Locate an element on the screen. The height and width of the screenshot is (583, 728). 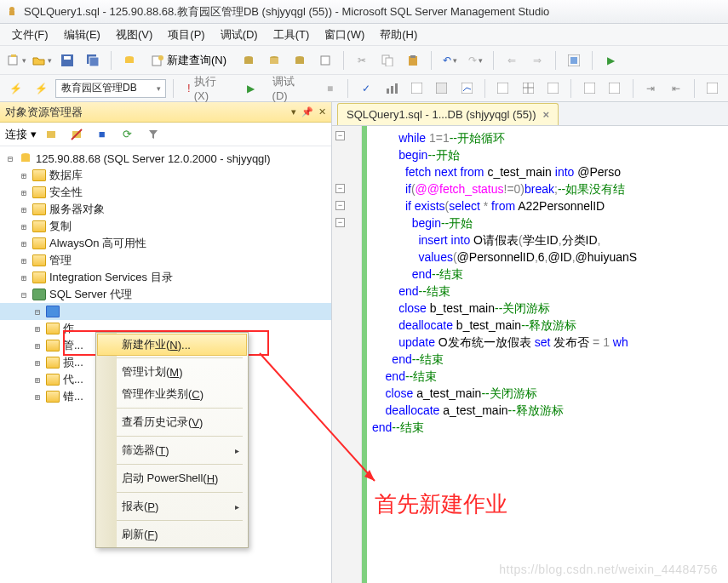
annotation-text: 首先新建作业 is located at coordinates (441, 504).